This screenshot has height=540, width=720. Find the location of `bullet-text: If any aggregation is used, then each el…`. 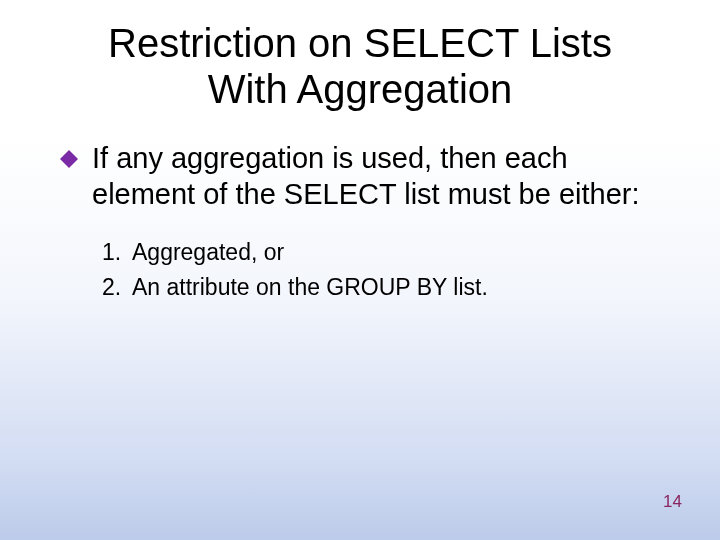

bullet-text: If any aggregation is used, then each el… is located at coordinates (376, 176).